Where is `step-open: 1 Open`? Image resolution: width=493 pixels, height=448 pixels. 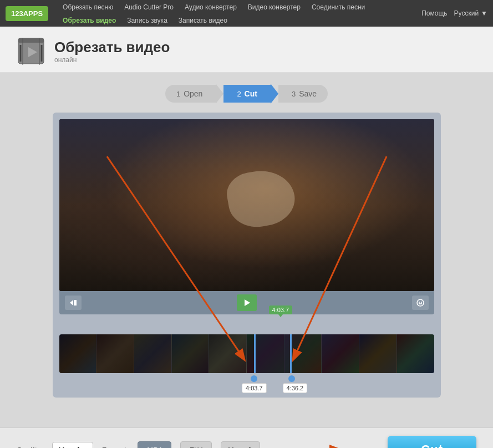 step-open: 1 Open is located at coordinates (191, 94).